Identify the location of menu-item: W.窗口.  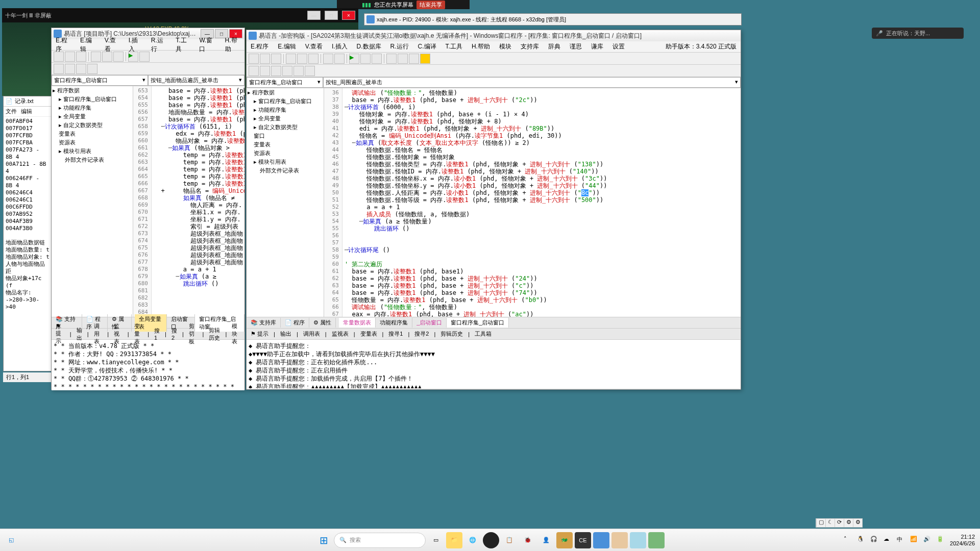
(207, 45).